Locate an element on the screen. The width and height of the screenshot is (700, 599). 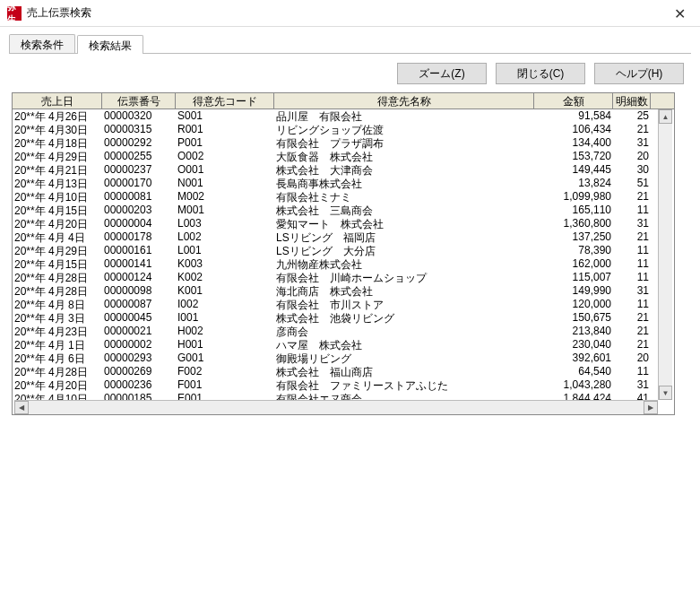
cell-date: 20**年 4月29日 is located at coordinates (57, 251).